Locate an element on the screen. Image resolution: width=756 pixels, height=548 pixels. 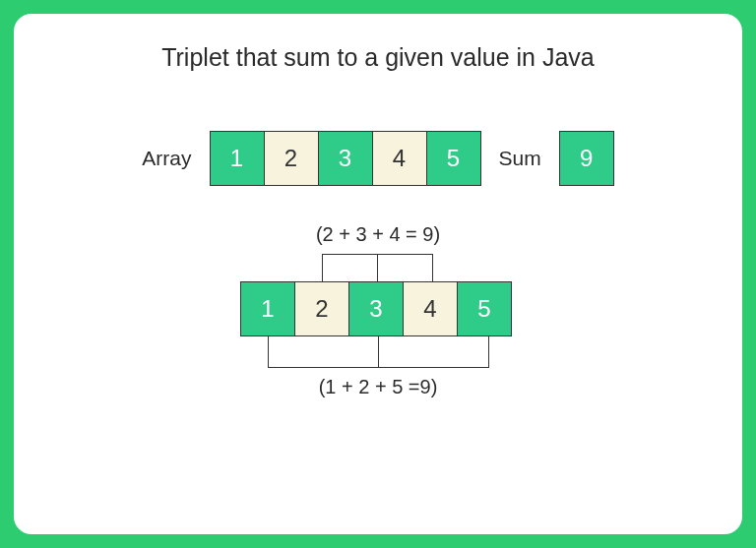
expression-top: (2 + 3 + 4 = 9) is located at coordinates (378, 234).